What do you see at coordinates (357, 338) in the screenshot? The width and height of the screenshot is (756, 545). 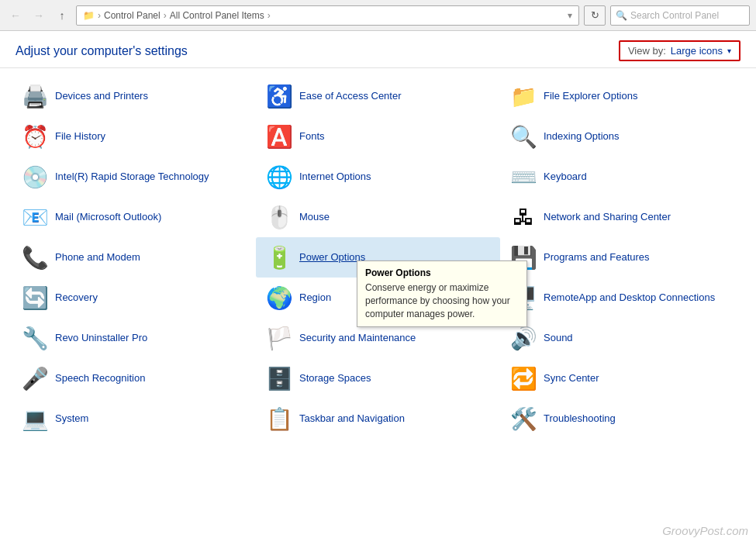 I see `security-maintenance-label: Security and Maintenance` at bounding box center [357, 338].